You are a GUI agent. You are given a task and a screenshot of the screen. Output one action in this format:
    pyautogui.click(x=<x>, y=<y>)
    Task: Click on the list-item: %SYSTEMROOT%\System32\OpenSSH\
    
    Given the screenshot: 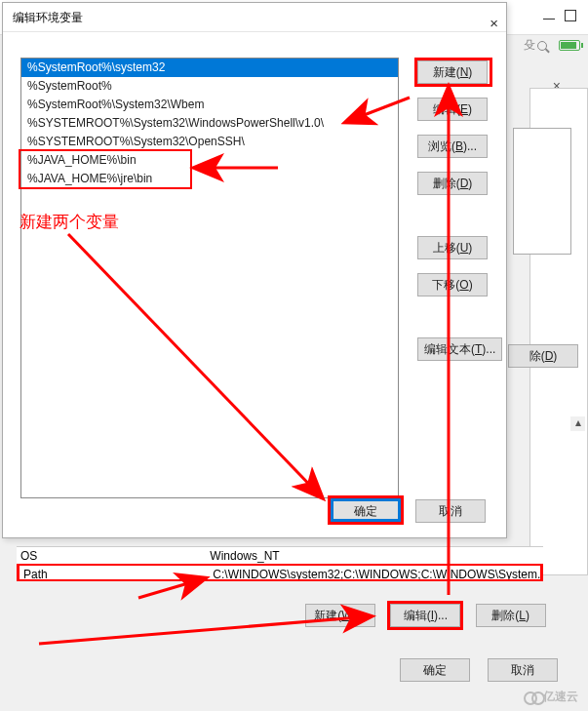 What is the action you would take?
    pyautogui.click(x=210, y=142)
    